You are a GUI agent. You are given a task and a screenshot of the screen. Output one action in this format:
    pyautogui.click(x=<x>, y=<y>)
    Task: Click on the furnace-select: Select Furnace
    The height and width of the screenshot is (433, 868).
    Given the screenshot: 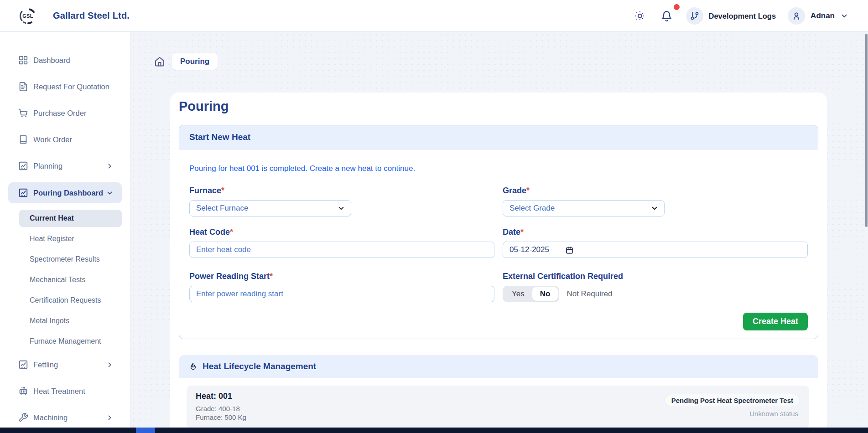 What is the action you would take?
    pyautogui.click(x=270, y=208)
    